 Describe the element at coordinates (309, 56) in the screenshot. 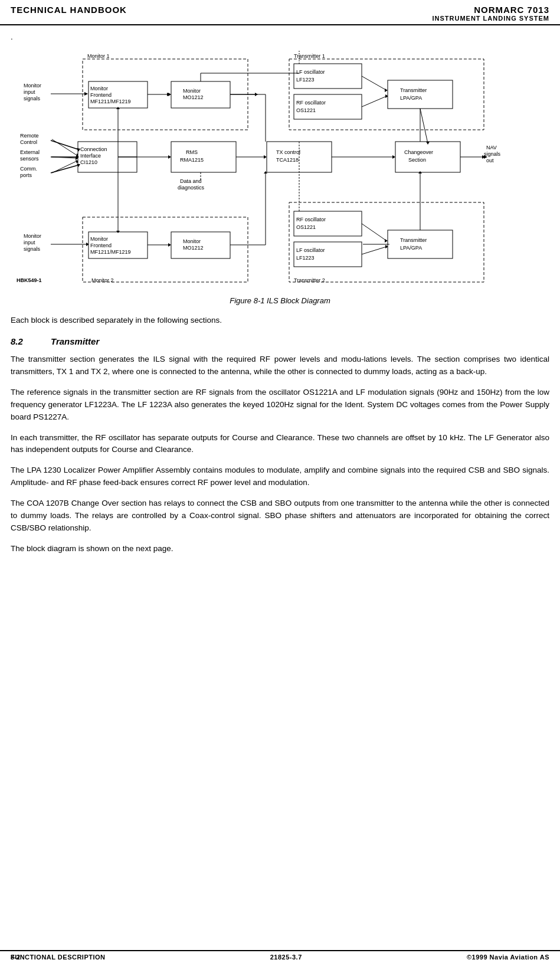

I see `svg-text: Transmitter 1` at that location.